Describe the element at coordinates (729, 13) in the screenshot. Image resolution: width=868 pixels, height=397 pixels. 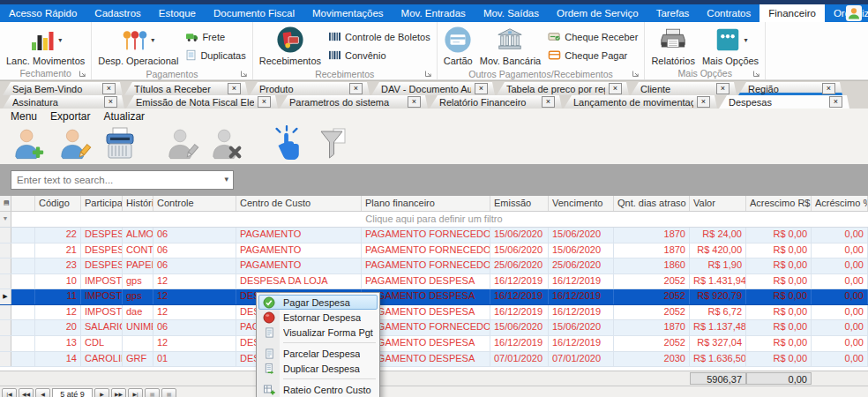
I see `ribbon-tab-contratos: Contratos` at that location.